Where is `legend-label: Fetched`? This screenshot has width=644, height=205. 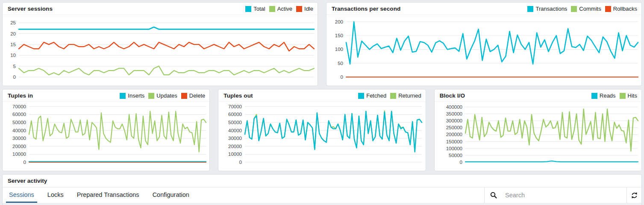 legend-label: Fetched is located at coordinates (376, 96).